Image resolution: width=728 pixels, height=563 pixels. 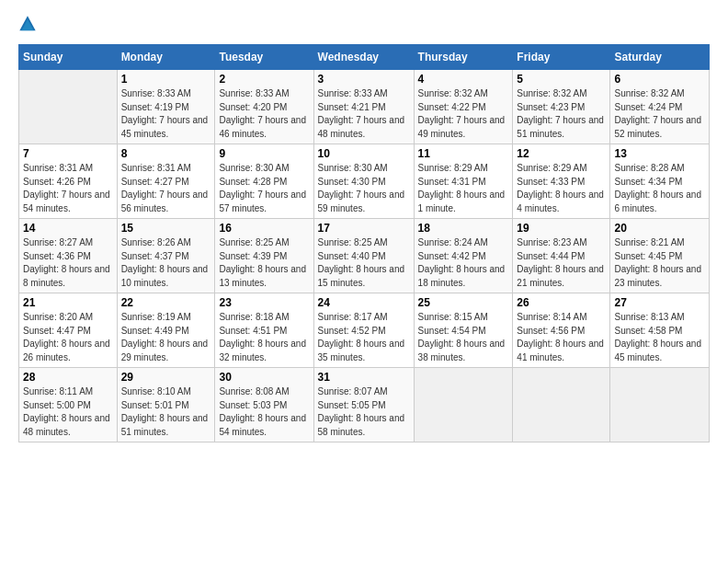 I want to click on day-info: Sunrise: 8:33 AMSunset: 4:21 PMDaylight:…, so click(x=362, y=114).